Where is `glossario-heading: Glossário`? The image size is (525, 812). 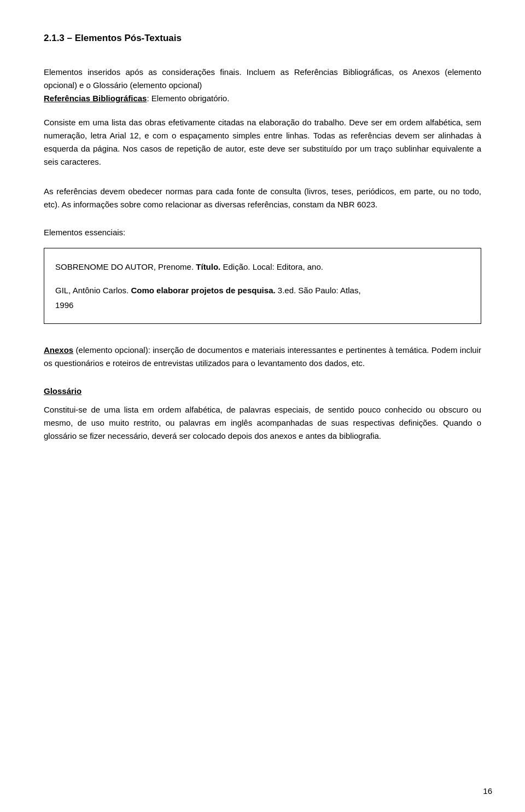 glossario-heading: Glossário is located at coordinates (262, 391).